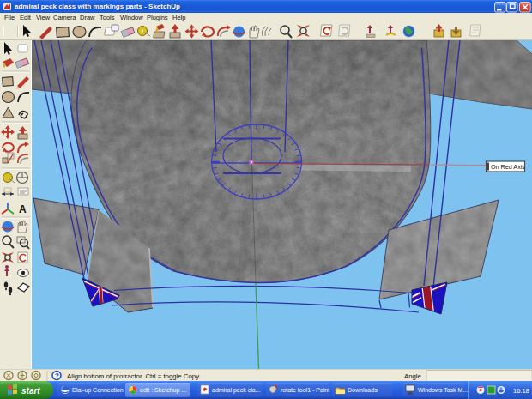 The height and width of the screenshot is (399, 532). Describe the element at coordinates (305, 390) in the screenshot. I see `svg-text: rotate tool1 - Paint` at that location.